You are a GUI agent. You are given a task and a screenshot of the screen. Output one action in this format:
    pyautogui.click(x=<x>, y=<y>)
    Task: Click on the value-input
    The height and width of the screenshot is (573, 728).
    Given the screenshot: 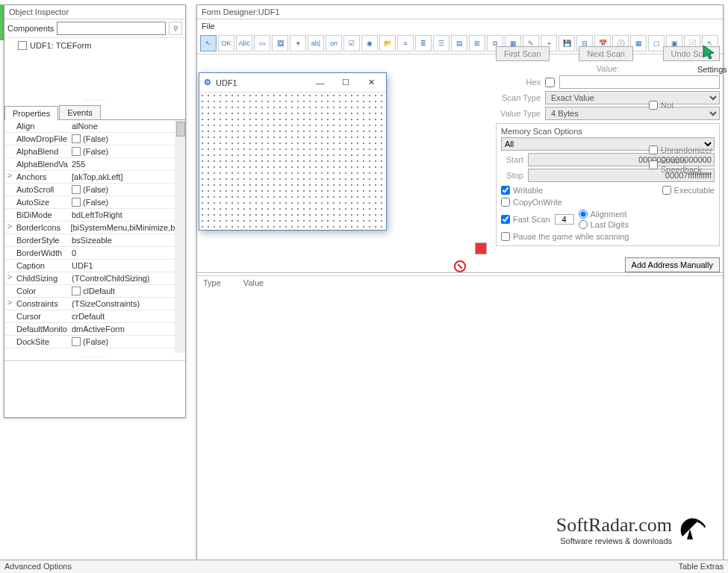 What is the action you would take?
    pyautogui.click(x=639, y=82)
    